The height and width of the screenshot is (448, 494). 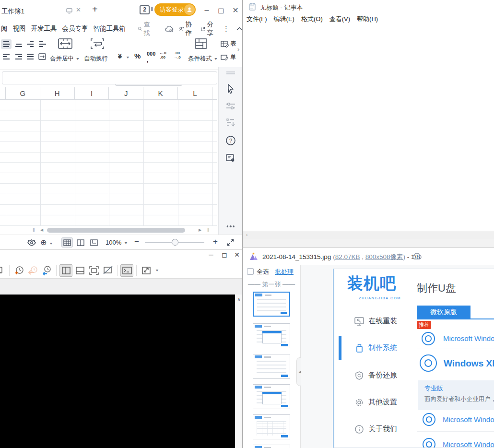 I want to click on manage-snapshots-icon, so click(x=47, y=271).